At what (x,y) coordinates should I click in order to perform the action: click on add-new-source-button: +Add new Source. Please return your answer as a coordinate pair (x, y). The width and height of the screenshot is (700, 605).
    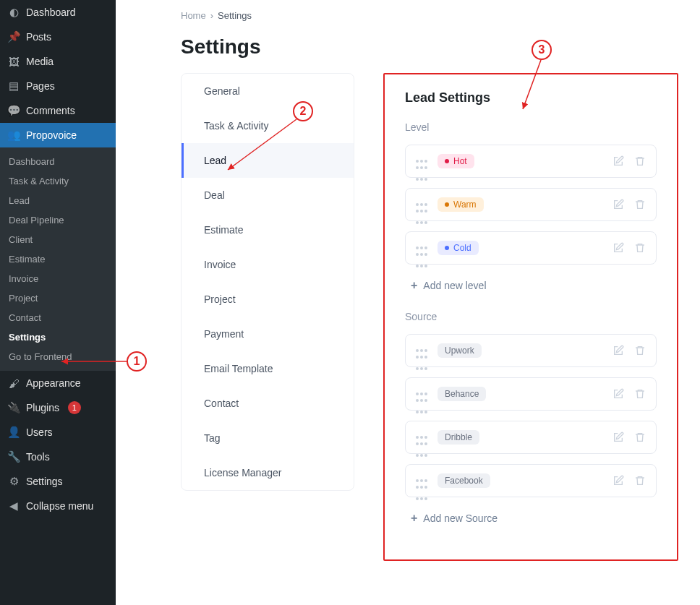
    Looking at the image, I should click on (454, 518).